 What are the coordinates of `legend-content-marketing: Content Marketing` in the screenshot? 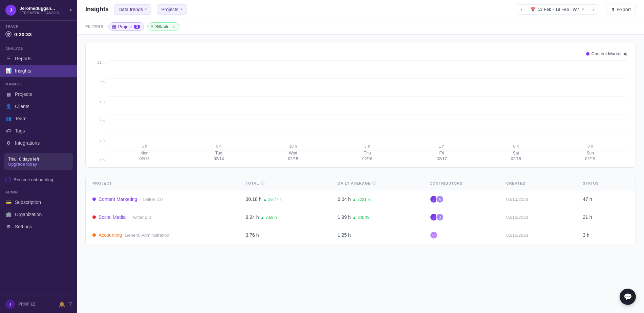 It's located at (607, 54).